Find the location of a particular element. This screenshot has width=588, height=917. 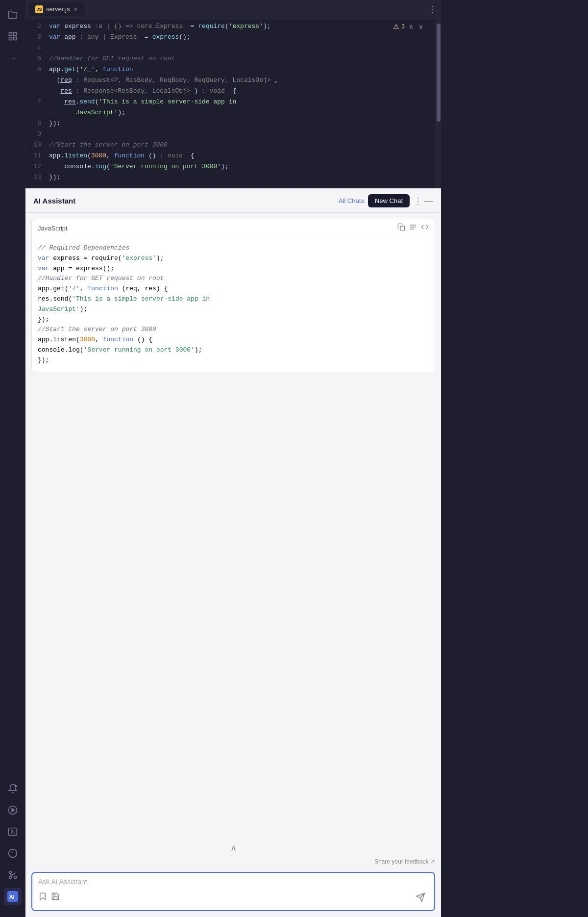

blocks-icon is located at coordinates (13, 36).